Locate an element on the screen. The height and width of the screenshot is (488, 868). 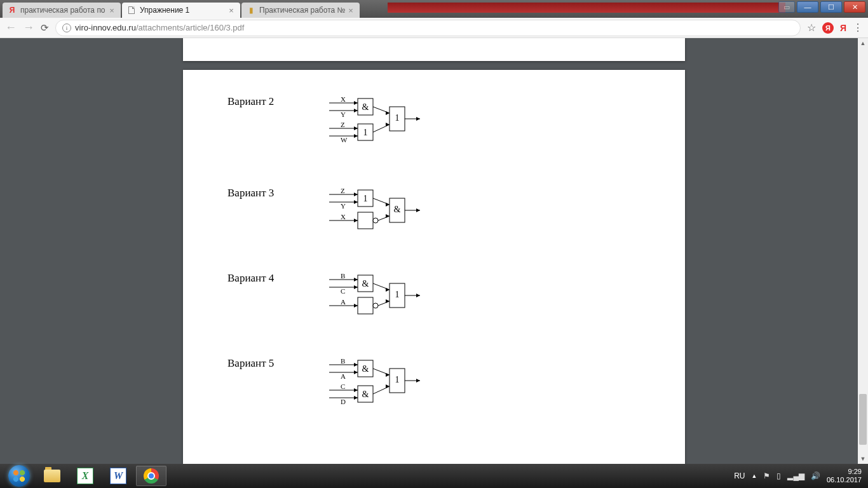
svg-text: W is located at coordinates (344, 140).